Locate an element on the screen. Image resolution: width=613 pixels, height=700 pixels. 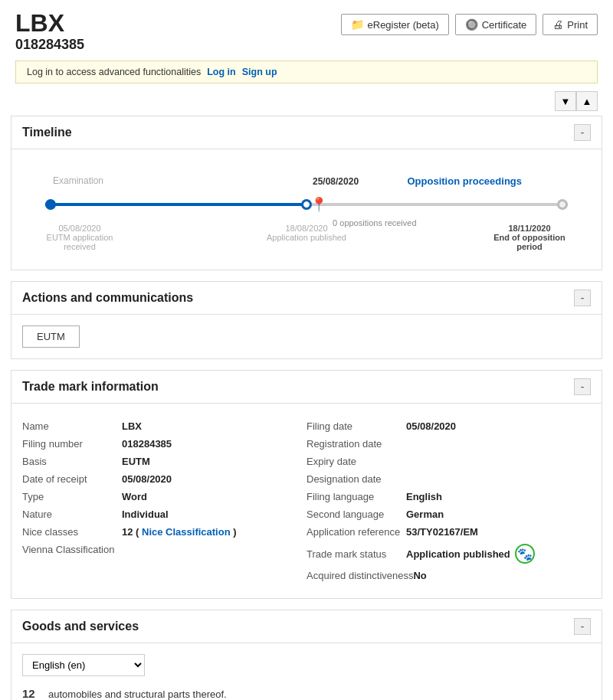
tm-second-lang-value: German is located at coordinates (425, 515).